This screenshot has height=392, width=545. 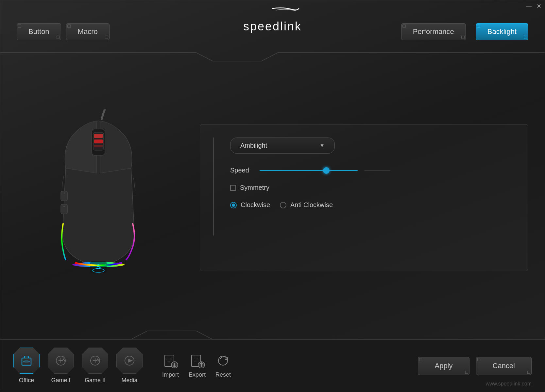 What do you see at coordinates (364, 187) in the screenshot?
I see `panel-top: Ambilight ▼ Speed` at bounding box center [364, 187].